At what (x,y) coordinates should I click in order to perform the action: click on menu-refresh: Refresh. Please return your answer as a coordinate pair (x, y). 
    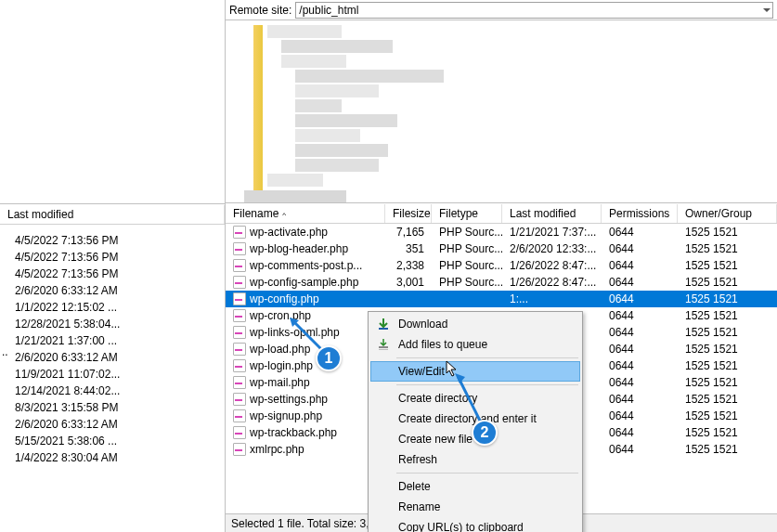
    Looking at the image, I should click on (475, 460).